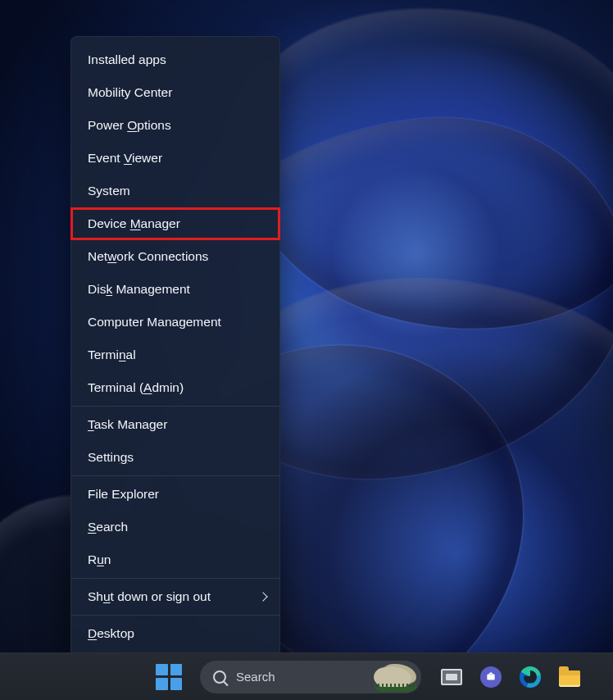 The width and height of the screenshot is (613, 700). I want to click on computer-management-item: Computer Management, so click(175, 322).